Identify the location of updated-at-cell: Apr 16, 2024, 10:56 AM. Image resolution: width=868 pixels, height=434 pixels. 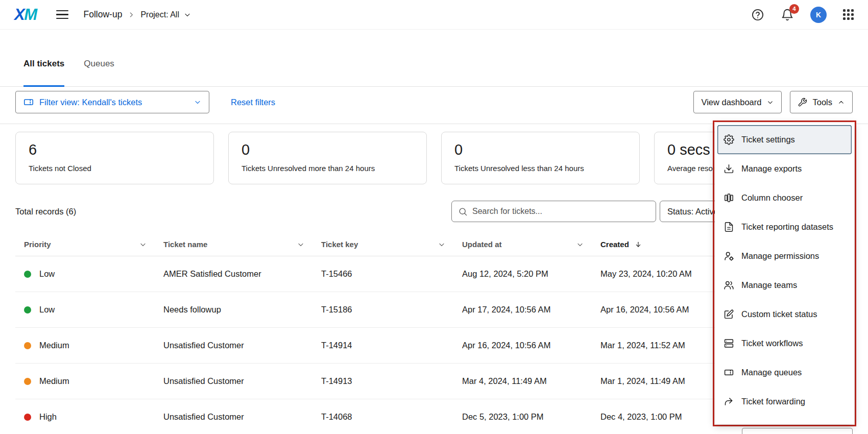
(531, 345).